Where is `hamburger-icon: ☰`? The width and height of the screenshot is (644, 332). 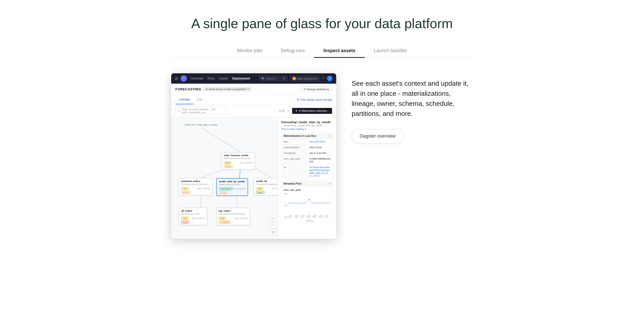
hamburger-icon: ☰ is located at coordinates (176, 78).